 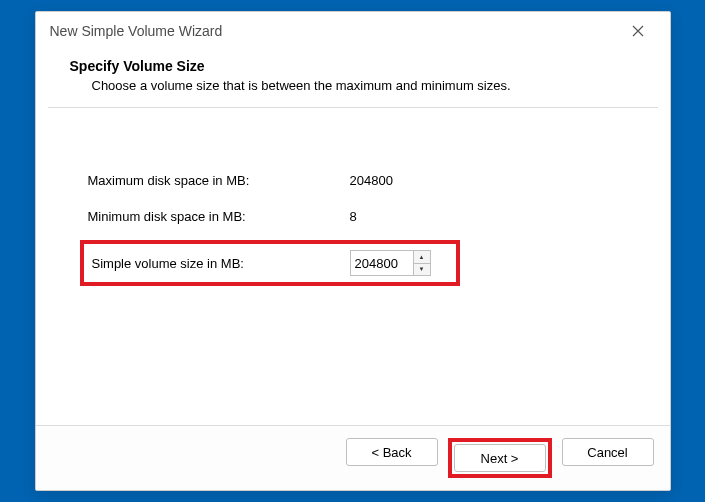 I want to click on spinner-up-button: ▲, so click(x=422, y=258).